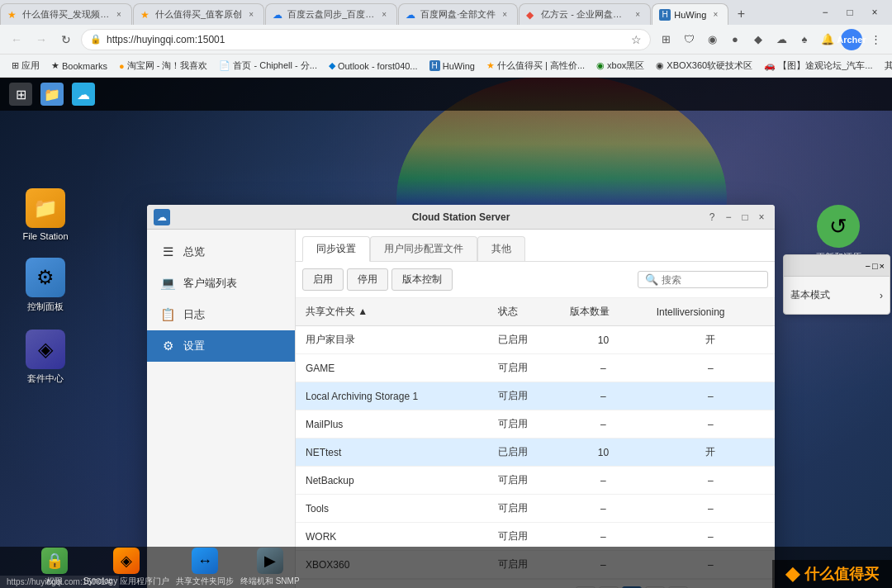  Describe the element at coordinates (270, 567) in the screenshot. I see `bottom-terminal-snmp-icon: ▶ 终端机和 SNMP` at that location.